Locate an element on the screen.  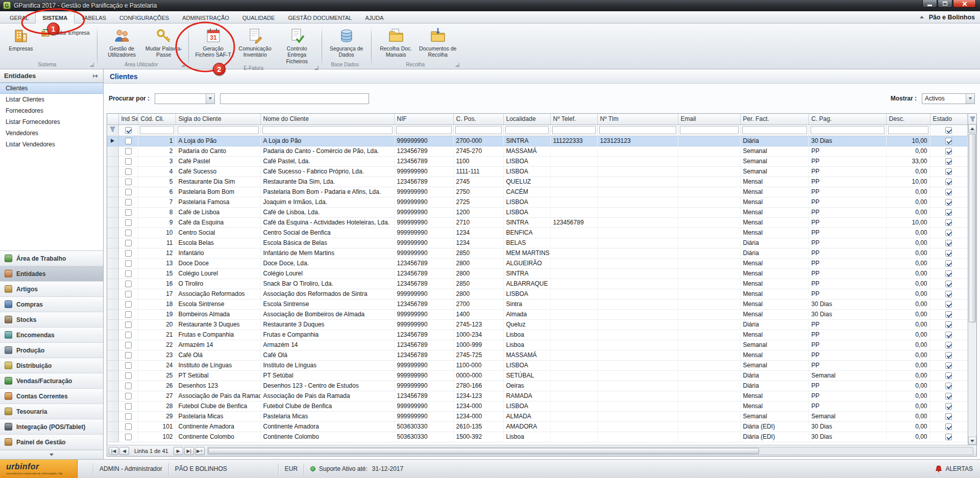
filter-cell-n-tlm is located at coordinates (638, 130).